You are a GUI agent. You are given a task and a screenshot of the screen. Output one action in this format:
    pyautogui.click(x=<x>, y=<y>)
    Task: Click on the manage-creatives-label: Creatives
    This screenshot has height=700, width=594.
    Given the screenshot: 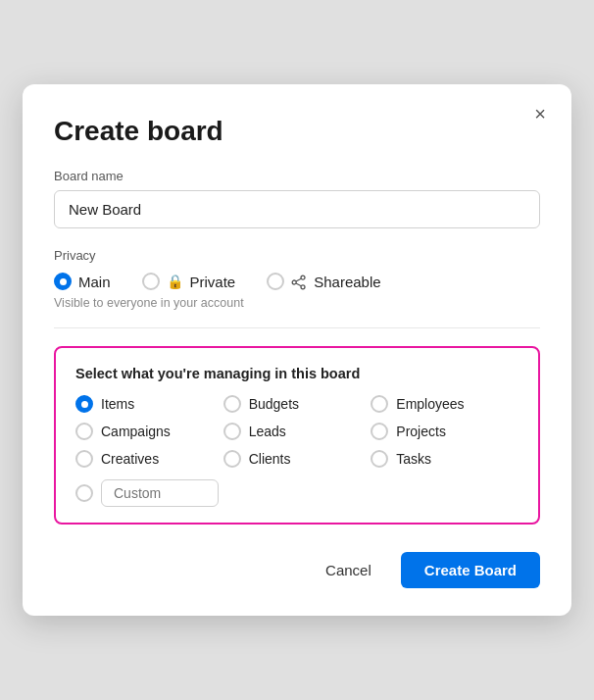 What is the action you would take?
    pyautogui.click(x=129, y=459)
    